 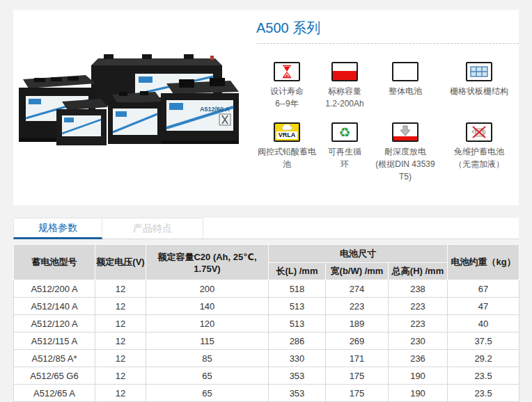 I want to click on feature-label: 标称容量 1.2-200Ah, so click(x=344, y=97).